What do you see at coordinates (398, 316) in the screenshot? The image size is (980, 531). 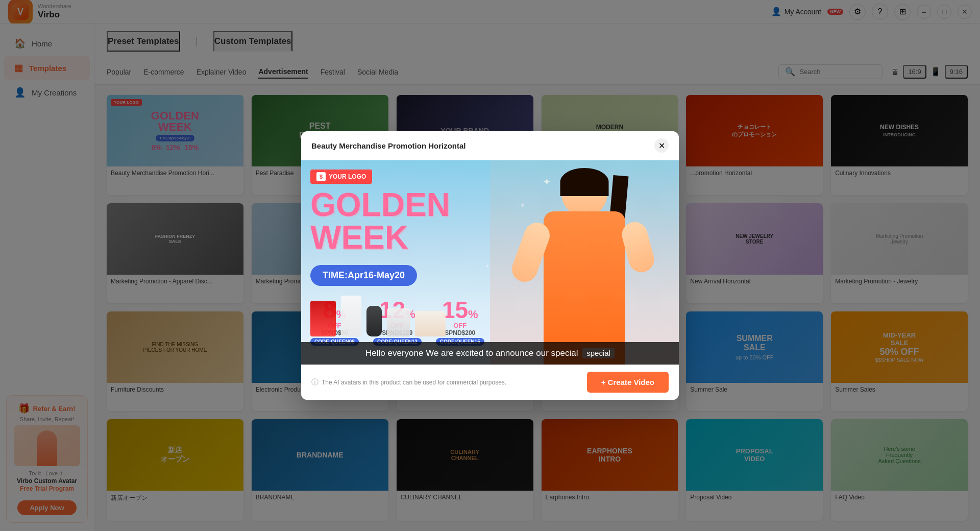 I see `preview-products` at bounding box center [398, 316].